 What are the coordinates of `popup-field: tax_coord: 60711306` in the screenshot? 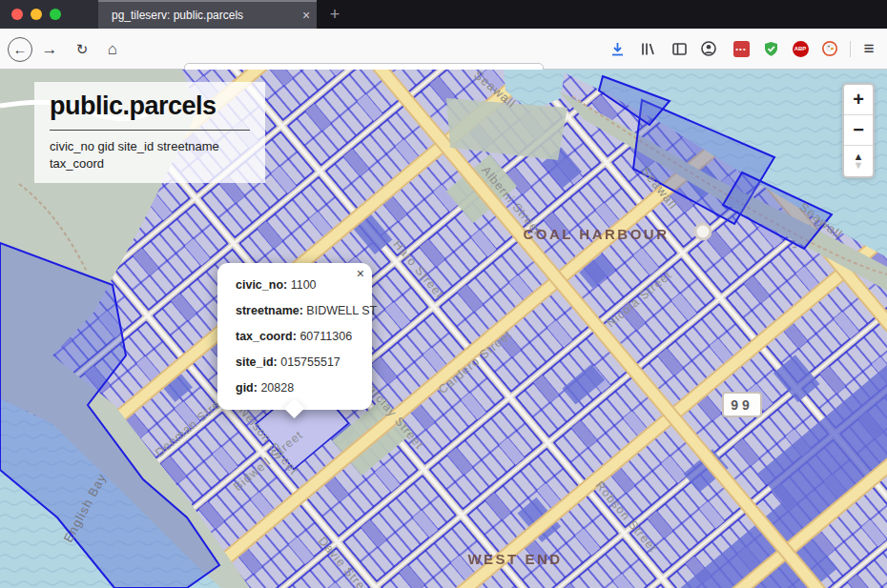 It's located at (295, 337).